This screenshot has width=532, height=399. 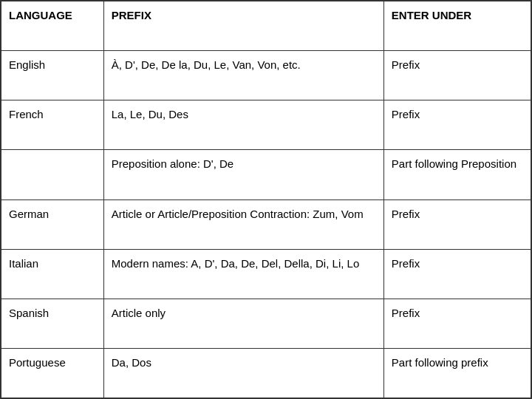 What do you see at coordinates (53, 174) in the screenshot?
I see `row-language` at bounding box center [53, 174].